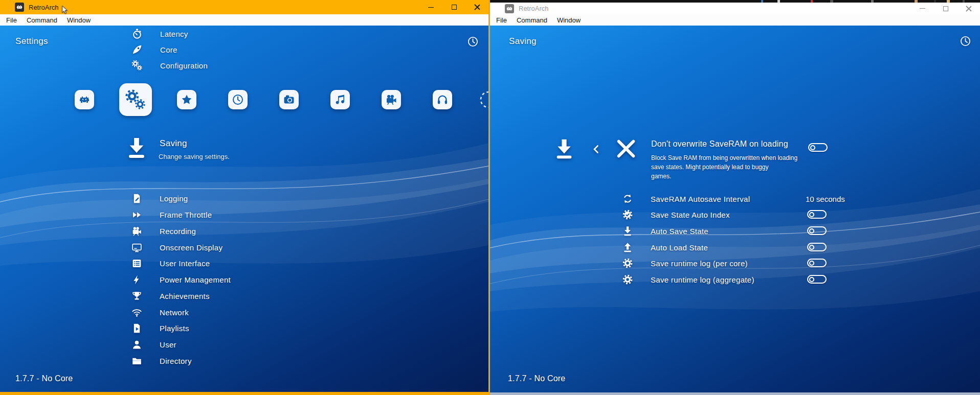 The image size is (980, 395). What do you see at coordinates (477, 7) in the screenshot?
I see `close-icon` at bounding box center [477, 7].